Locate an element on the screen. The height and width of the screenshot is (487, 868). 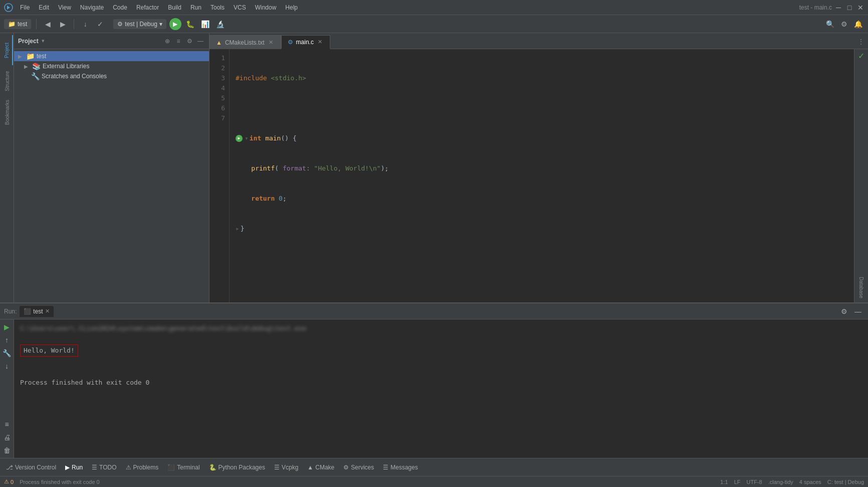
menu-view: View is located at coordinates (65, 8).